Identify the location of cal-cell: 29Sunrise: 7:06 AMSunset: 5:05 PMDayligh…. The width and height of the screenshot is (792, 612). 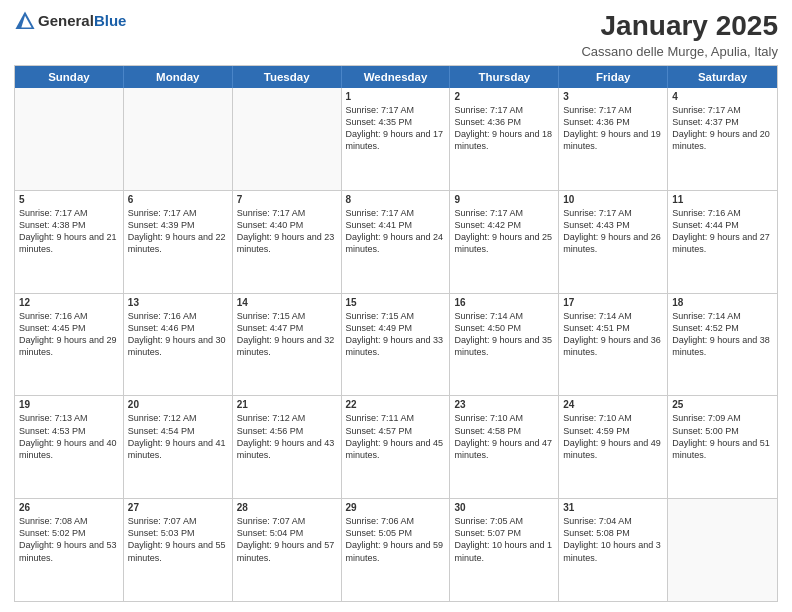
(396, 550).